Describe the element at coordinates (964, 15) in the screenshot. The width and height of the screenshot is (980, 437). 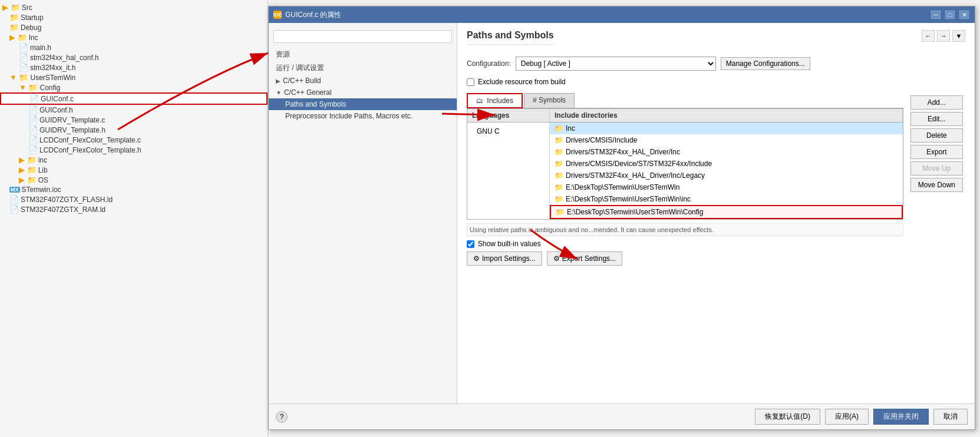
I see `close-button: ✕` at that location.